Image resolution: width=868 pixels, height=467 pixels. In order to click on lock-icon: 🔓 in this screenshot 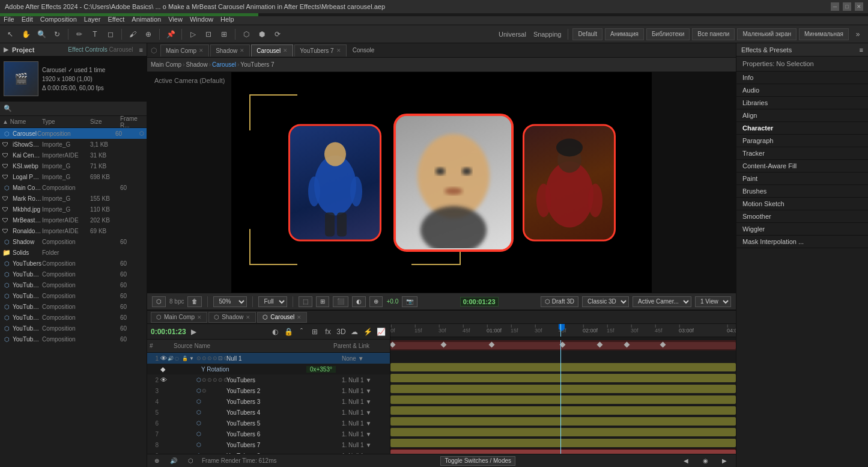, I will do `click(186, 358)`.